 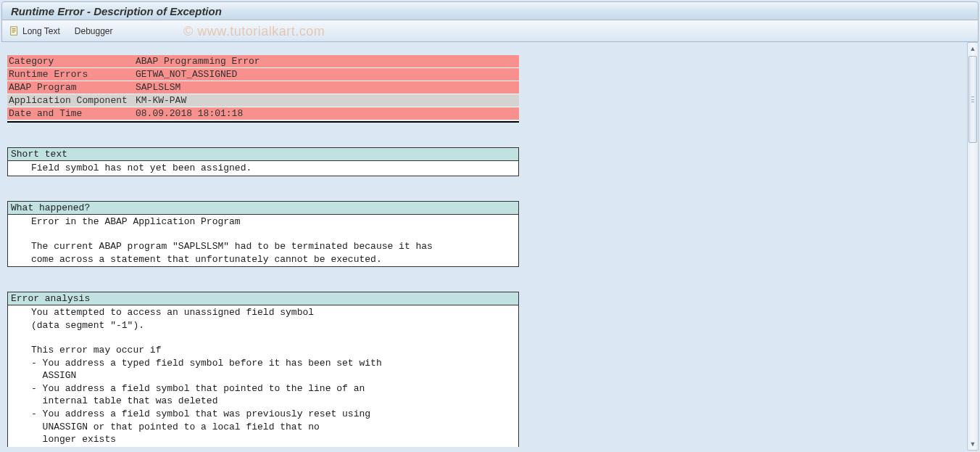 What do you see at coordinates (14, 31) in the screenshot?
I see `document-icon` at bounding box center [14, 31].